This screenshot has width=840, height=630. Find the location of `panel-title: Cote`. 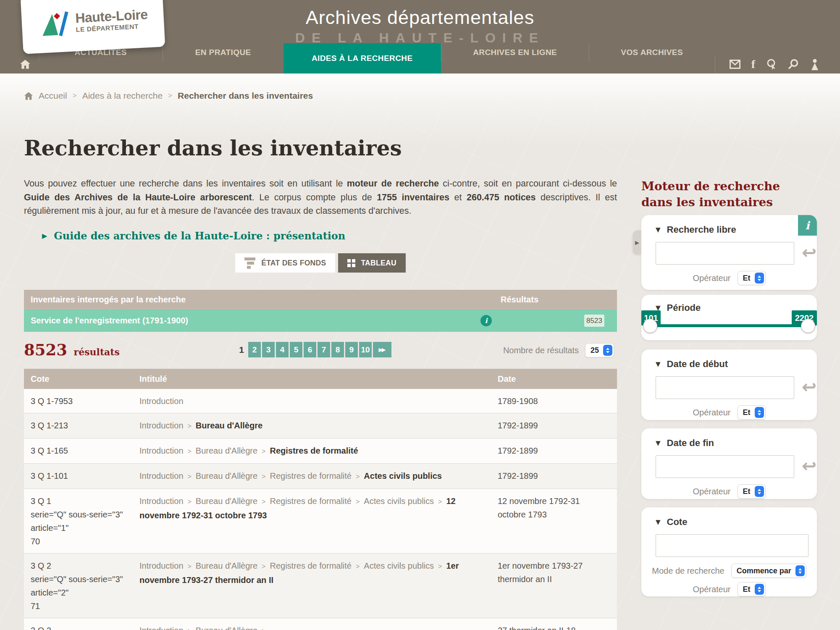

panel-title: Cote is located at coordinates (677, 522).